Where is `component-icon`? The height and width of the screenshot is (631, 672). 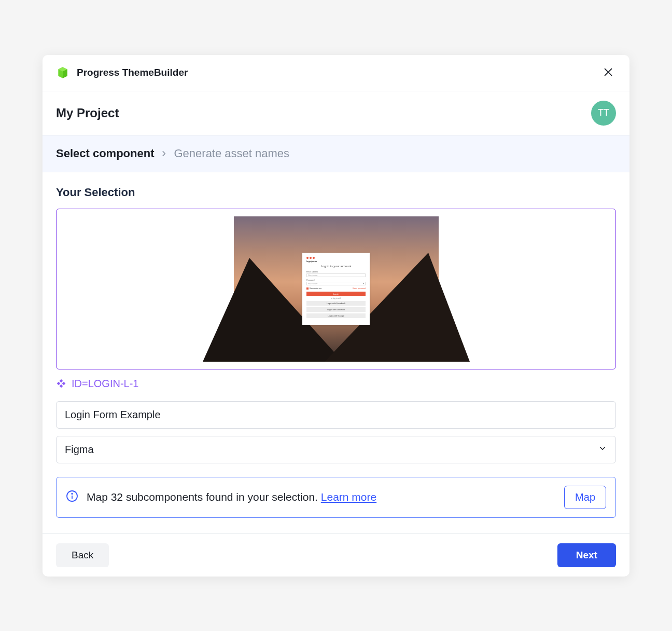
component-icon is located at coordinates (61, 383).